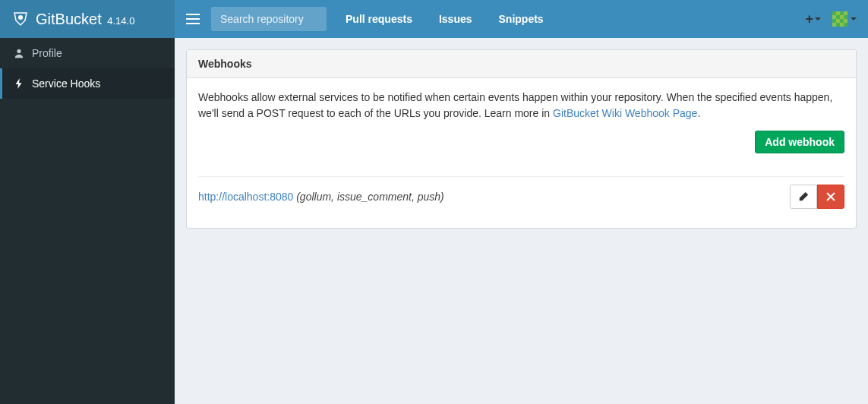 This screenshot has height=404, width=868. Describe the element at coordinates (521, 19) in the screenshot. I see `nav-snippets: Snippets` at that location.